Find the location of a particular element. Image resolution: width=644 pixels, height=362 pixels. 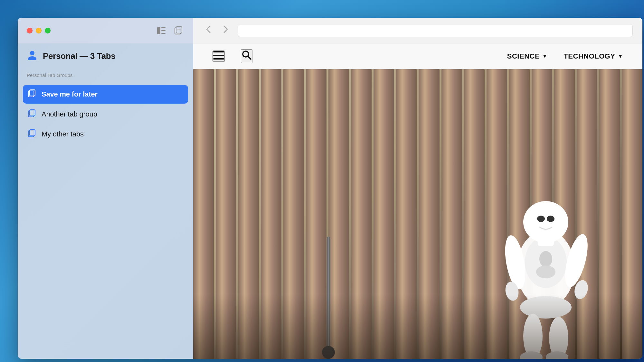

address-bar is located at coordinates (435, 31).